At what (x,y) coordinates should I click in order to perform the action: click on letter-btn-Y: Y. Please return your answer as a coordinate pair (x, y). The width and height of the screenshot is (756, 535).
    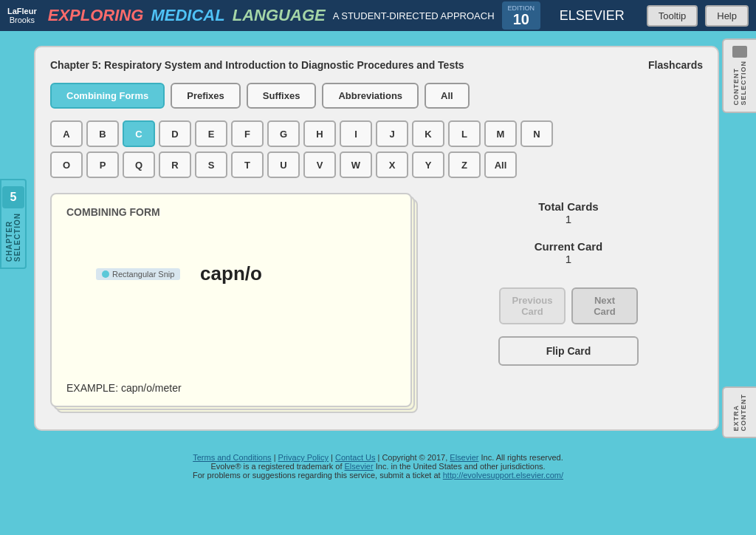
    Looking at the image, I should click on (428, 165).